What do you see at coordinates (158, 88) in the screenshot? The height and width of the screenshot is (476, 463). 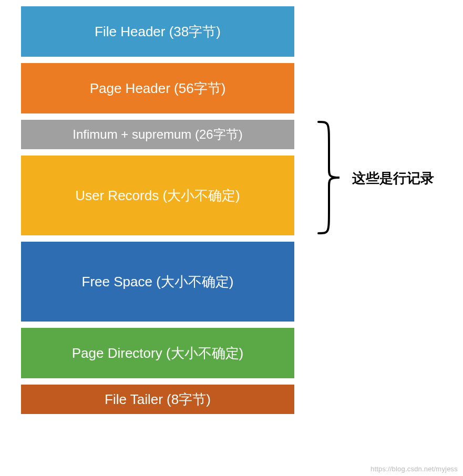 I see `page-header-block: Page Header (56字节)` at bounding box center [158, 88].